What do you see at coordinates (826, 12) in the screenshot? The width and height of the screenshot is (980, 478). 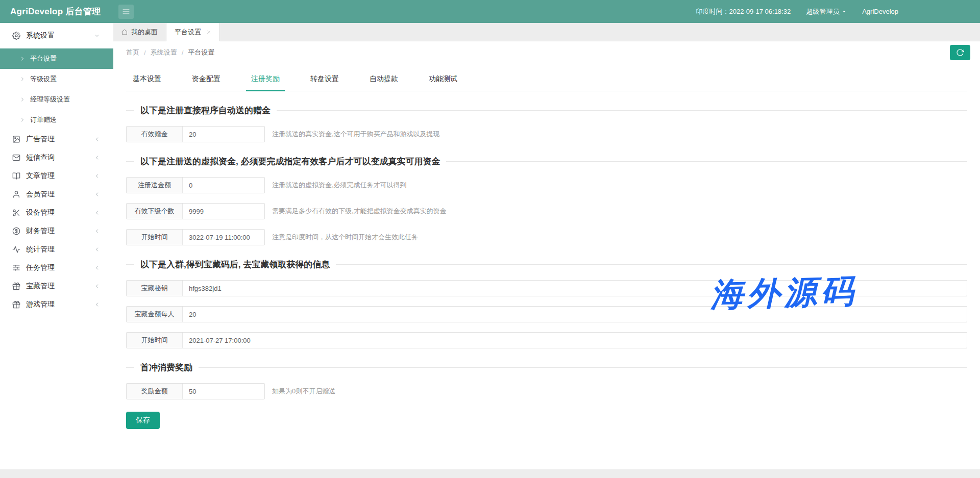 I see `role-dropdown: 超级管理员` at bounding box center [826, 12].